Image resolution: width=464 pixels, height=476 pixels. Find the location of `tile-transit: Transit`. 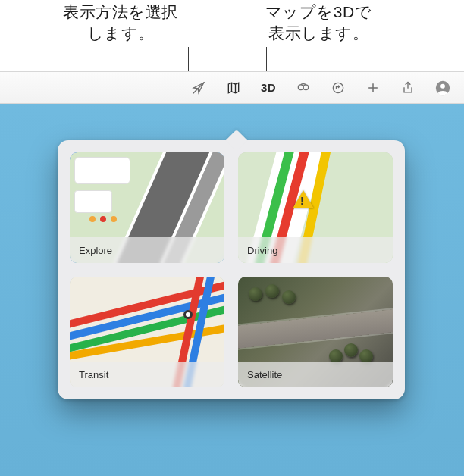

tile-transit: Transit is located at coordinates (147, 332).